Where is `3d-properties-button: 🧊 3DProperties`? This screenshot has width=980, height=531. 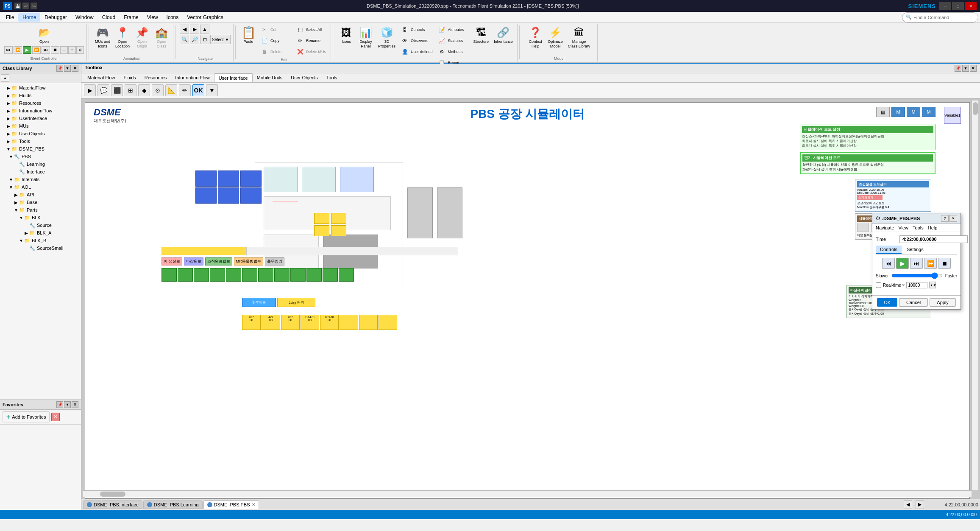 3d-properties-button: 🧊 3DProperties is located at coordinates (387, 37).